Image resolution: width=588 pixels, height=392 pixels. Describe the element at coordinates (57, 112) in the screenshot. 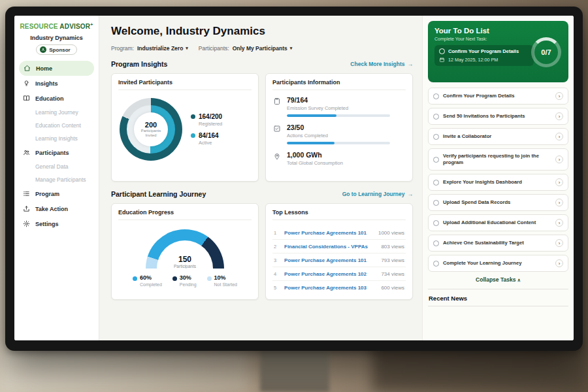

I see `sidebar-item-label: Learning Journey` at that location.